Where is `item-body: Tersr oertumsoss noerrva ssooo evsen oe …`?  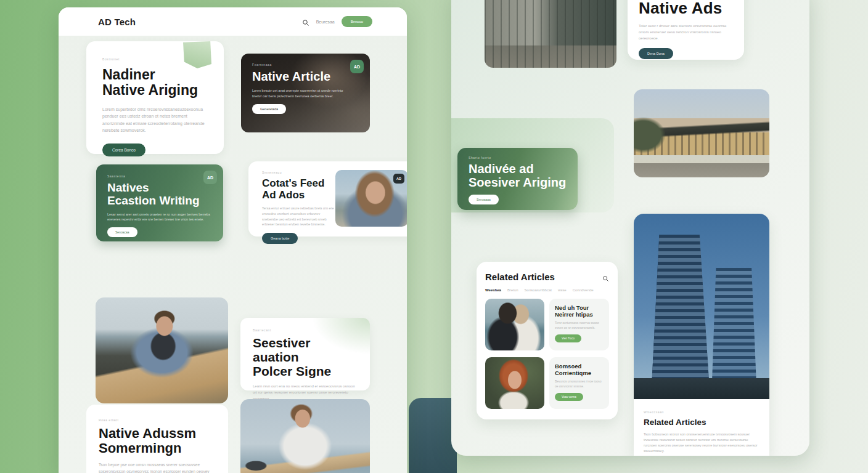 item-body: Tersr oertumsoss noerrva ssooo evsen oe … is located at coordinates (579, 326).